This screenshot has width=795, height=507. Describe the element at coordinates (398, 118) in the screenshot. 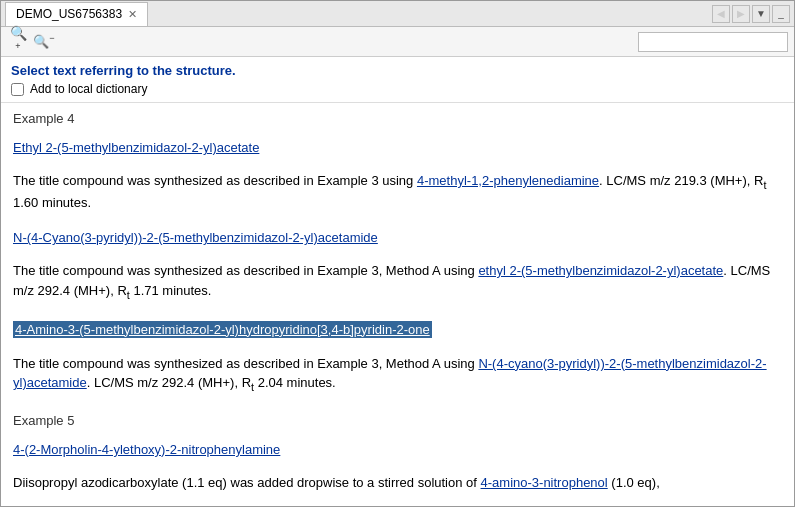

I see `example4-heading: Example 4` at that location.